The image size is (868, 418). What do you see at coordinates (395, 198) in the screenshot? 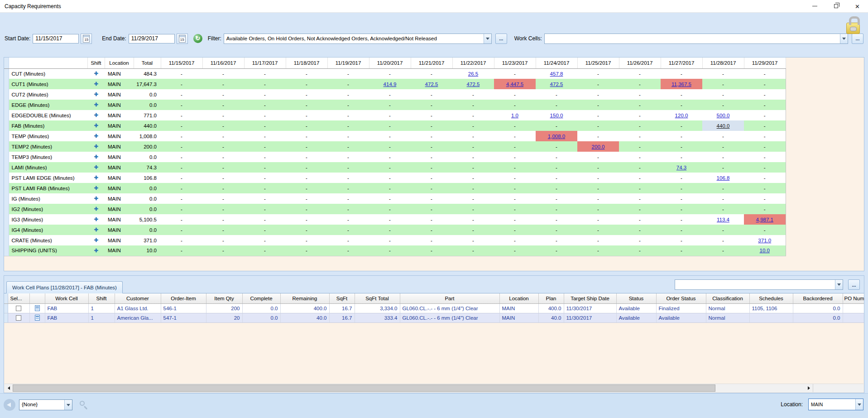
I see `capacity-row: IG (Minutes)✚MAIN0.0---------------` at bounding box center [395, 198].